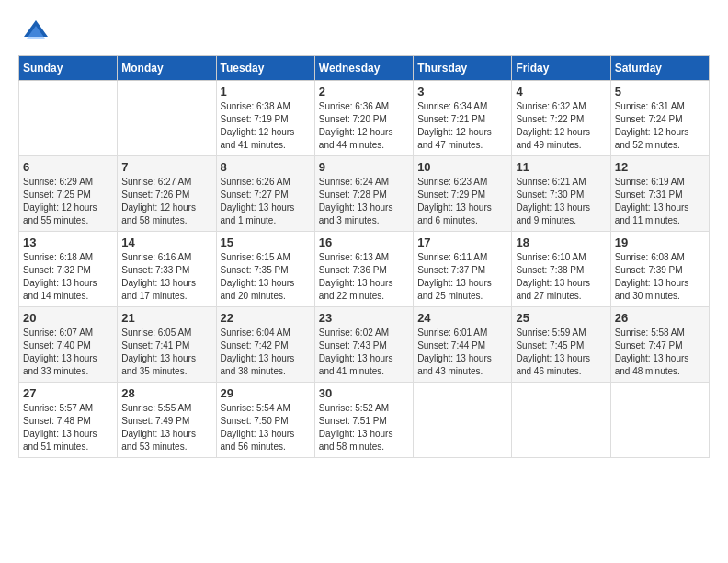 The width and height of the screenshot is (728, 563). What do you see at coordinates (462, 201) in the screenshot?
I see `day-info: Sunrise: 6:23 AMSunset: 7:29 PMDaylight:…` at bounding box center [462, 201].